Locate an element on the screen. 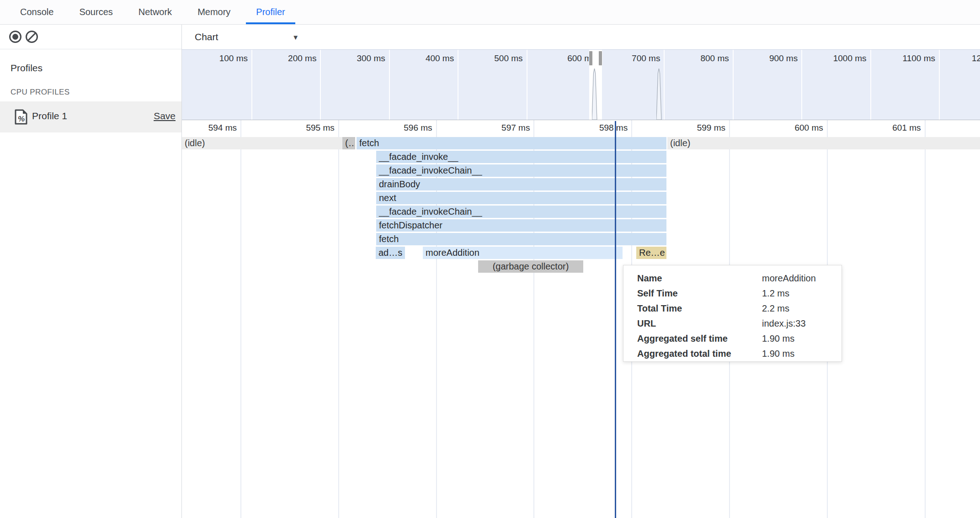 This screenshot has height=518, width=980. ruler-tick-label: 595 ms is located at coordinates (314, 128).